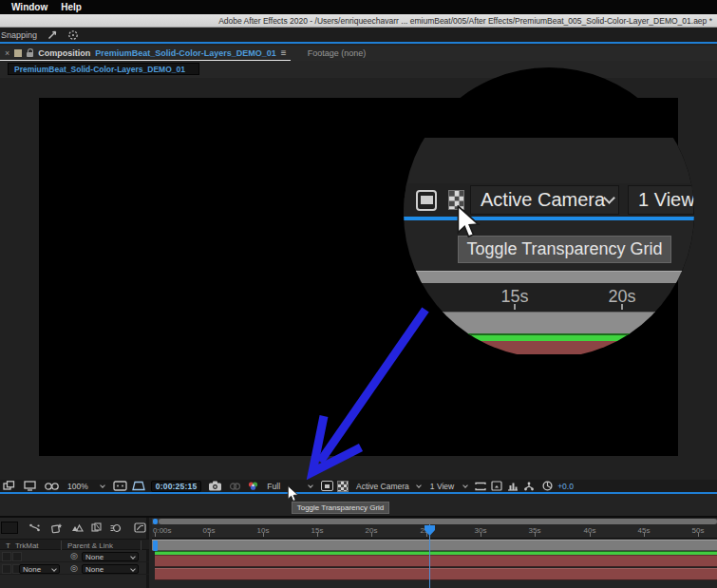  Describe the element at coordinates (359, 36) in the screenshot. I see `tools-row: Snapping` at that location.